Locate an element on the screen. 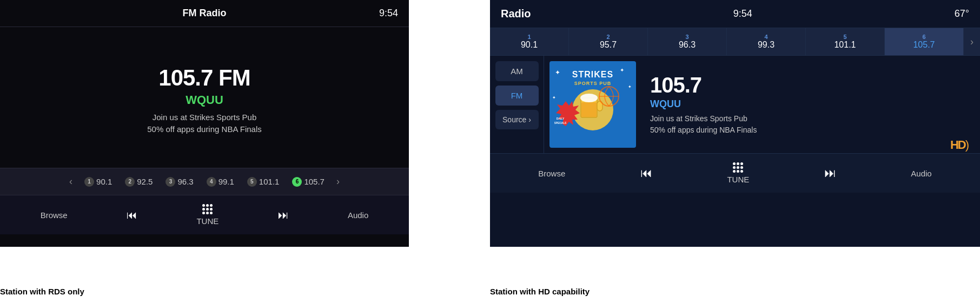 This screenshot has height=302, width=980. audio-button: Audio is located at coordinates (358, 215).